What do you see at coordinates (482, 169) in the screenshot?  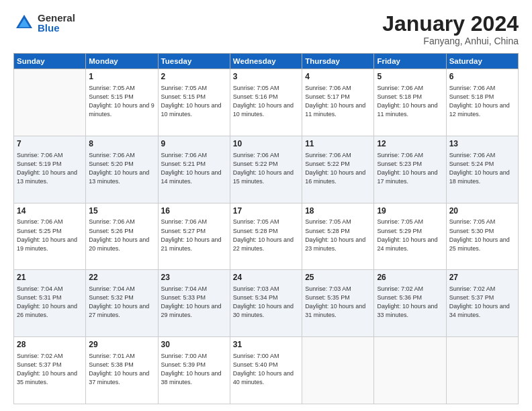 I see `day-info: Sunrise: 7:06 AM Sunset: 5:24 PM Dayligh…` at bounding box center [482, 169].